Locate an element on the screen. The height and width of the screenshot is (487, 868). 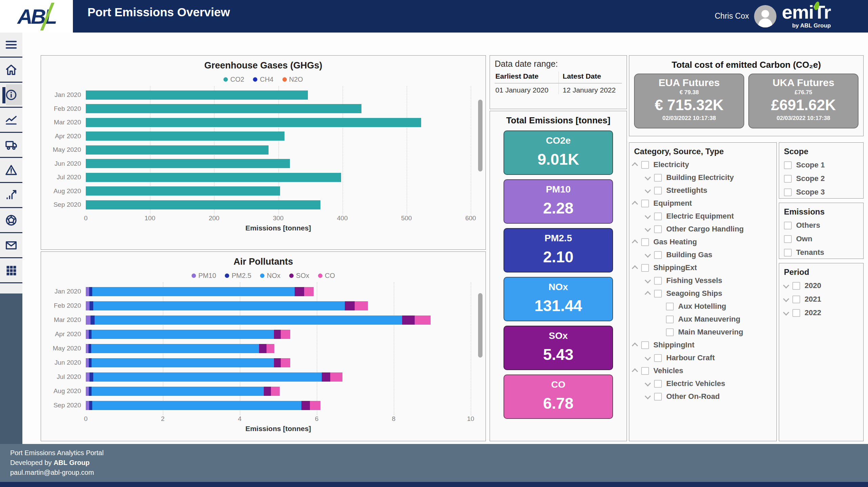
legend-item-CO: CO is located at coordinates (327, 276).